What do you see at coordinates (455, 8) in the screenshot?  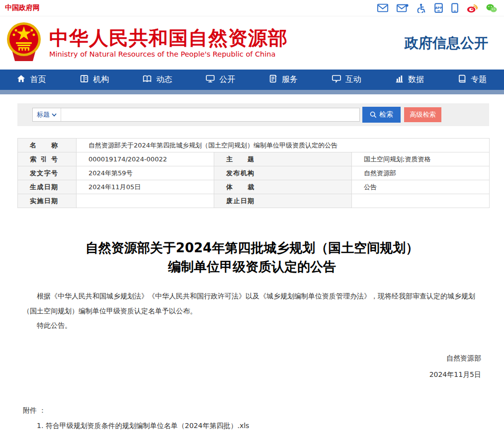 I see `mobile-icon` at bounding box center [455, 8].